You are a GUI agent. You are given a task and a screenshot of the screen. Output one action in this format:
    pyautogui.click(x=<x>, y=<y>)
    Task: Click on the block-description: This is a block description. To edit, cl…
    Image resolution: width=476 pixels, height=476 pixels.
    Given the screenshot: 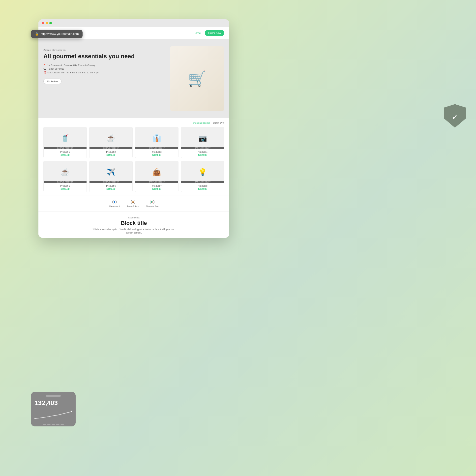 What is the action you would take?
    pyautogui.click(x=134, y=231)
    